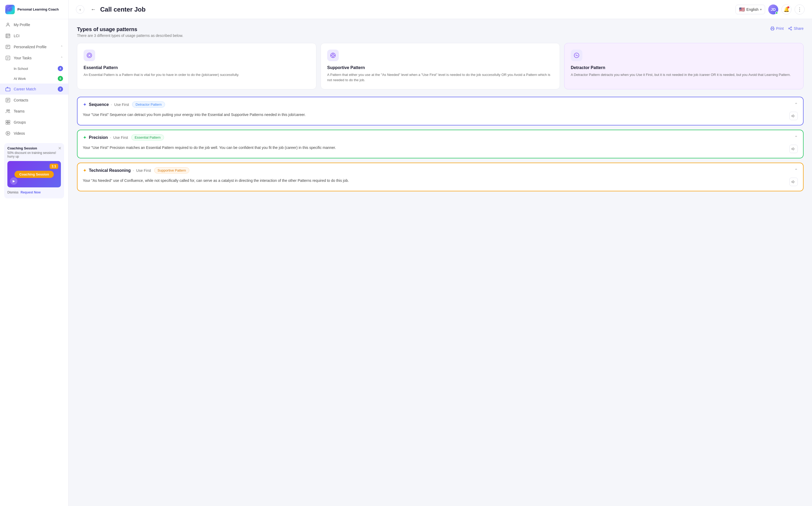 This screenshot has width=812, height=506. Describe the element at coordinates (440, 184) in the screenshot. I see `technical-reasoning-body: Your "As Needed" use of Confluence, whil…` at that location.